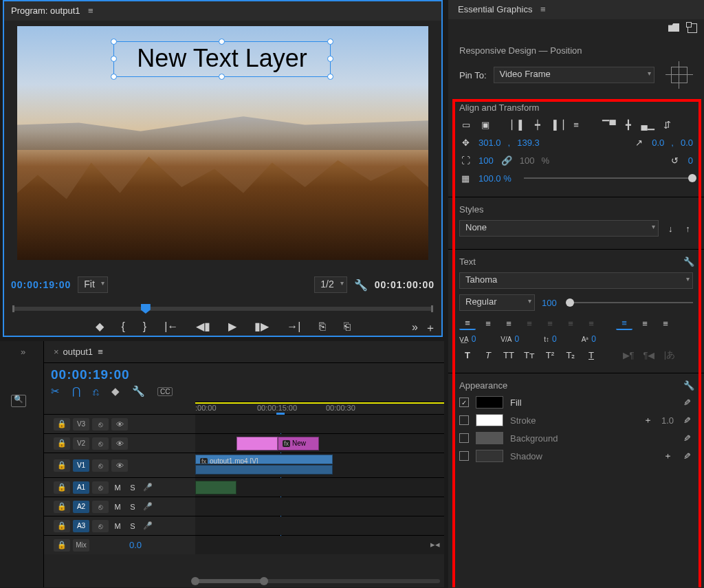 The width and height of the screenshot is (704, 588). Describe the element at coordinates (468, 355) in the screenshot. I see `faux-bold-icon: T` at that location.